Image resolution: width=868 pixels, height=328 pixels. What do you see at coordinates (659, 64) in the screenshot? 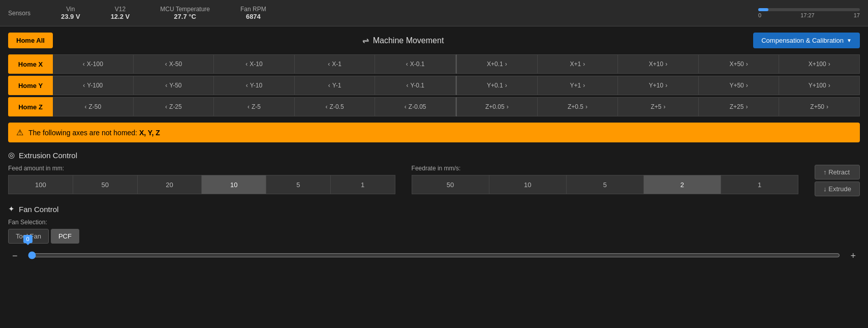
I see `x-pos-buttons: X+0.1 › X+1 › X+10 › X+50 › X+100 ›` at bounding box center [659, 64].